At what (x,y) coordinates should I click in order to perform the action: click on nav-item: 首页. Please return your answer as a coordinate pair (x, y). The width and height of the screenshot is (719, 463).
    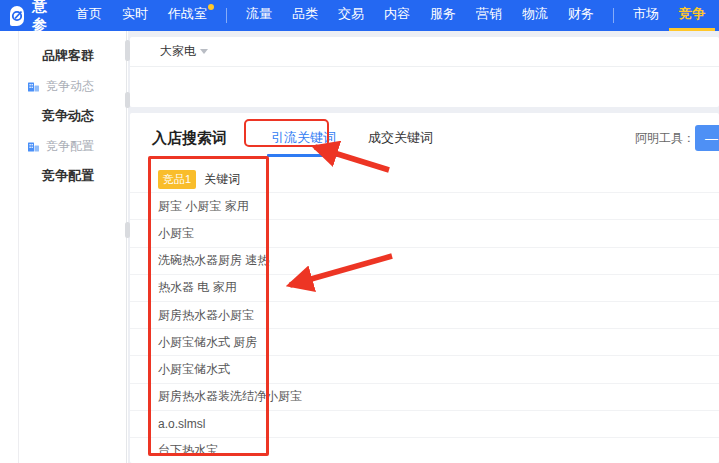
    Looking at the image, I should click on (89, 16).